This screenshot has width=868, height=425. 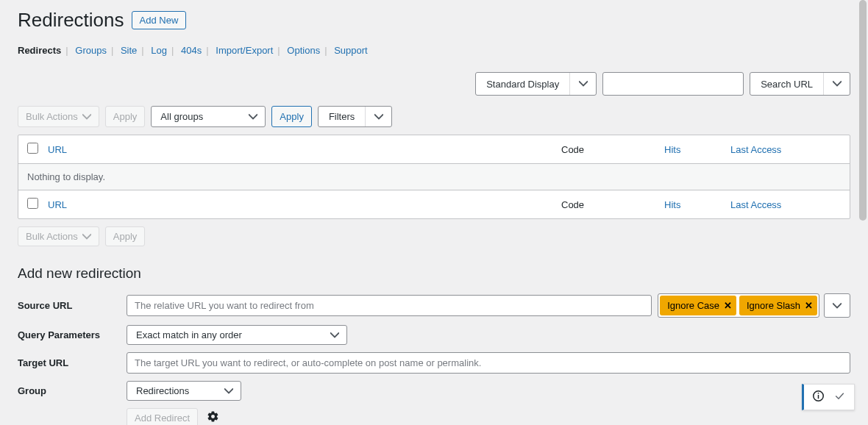 I want to click on table-body: Nothing to display., so click(x=434, y=176).